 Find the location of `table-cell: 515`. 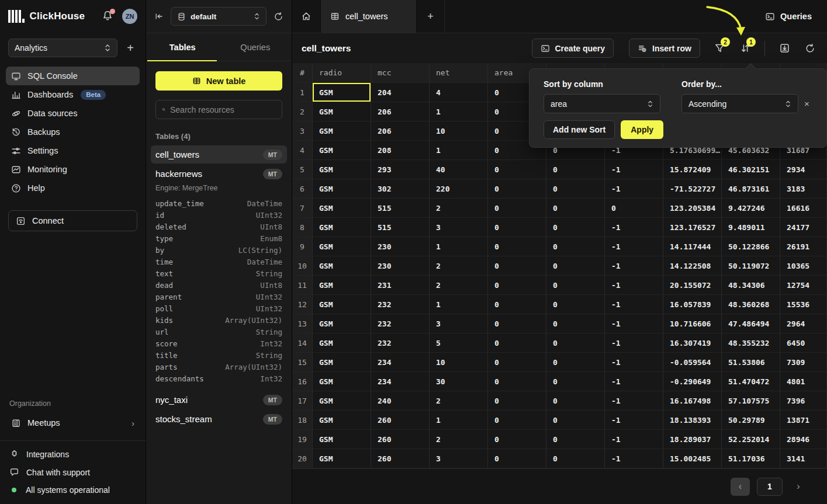

table-cell: 515 is located at coordinates (400, 208).